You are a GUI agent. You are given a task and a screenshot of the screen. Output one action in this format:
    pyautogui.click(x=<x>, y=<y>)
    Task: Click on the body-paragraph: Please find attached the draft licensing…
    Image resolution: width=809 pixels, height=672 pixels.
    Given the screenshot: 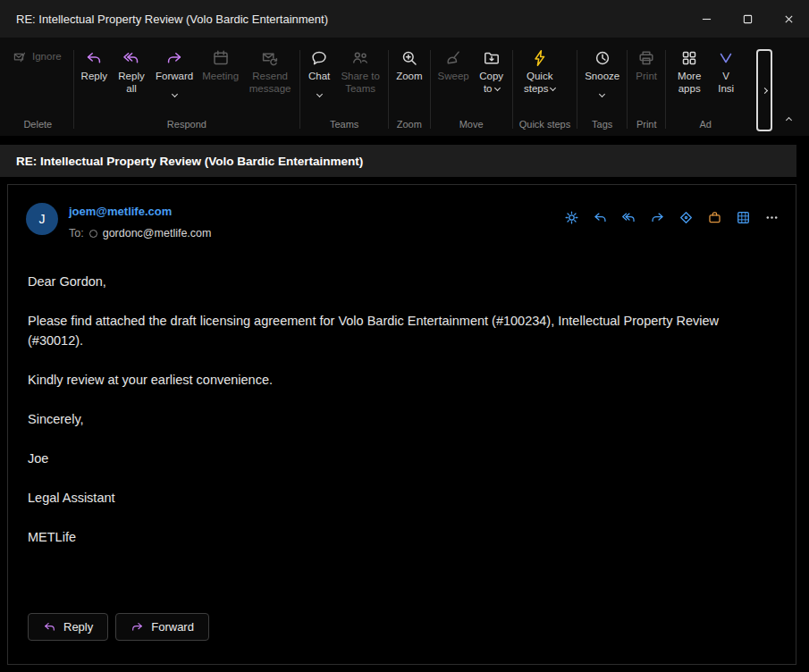 What is the action you would take?
    pyautogui.click(x=402, y=331)
    